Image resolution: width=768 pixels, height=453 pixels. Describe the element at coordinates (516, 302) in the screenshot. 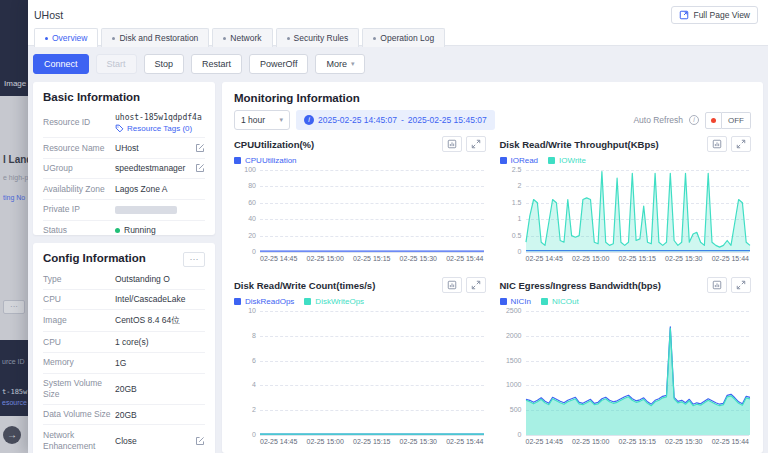

I see `legend-item: NICIn` at that location.